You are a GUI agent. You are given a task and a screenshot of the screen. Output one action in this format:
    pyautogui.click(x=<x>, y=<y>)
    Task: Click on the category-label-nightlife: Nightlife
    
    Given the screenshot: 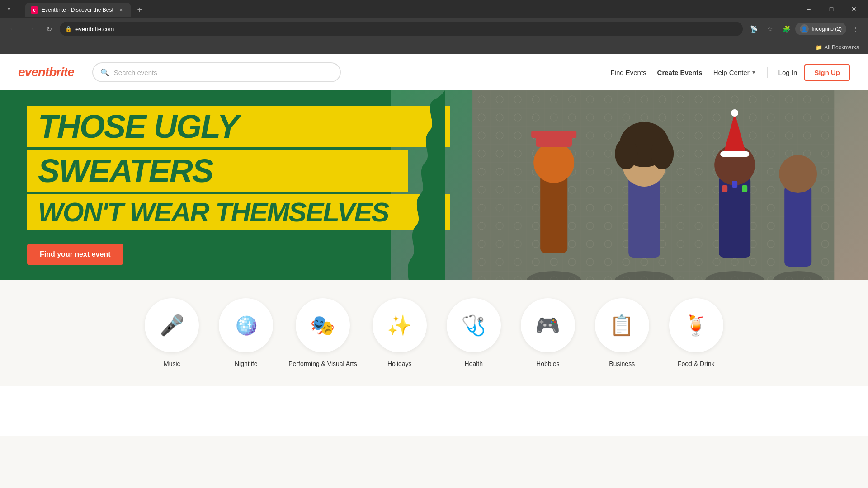 What is the action you would take?
    pyautogui.click(x=246, y=364)
    